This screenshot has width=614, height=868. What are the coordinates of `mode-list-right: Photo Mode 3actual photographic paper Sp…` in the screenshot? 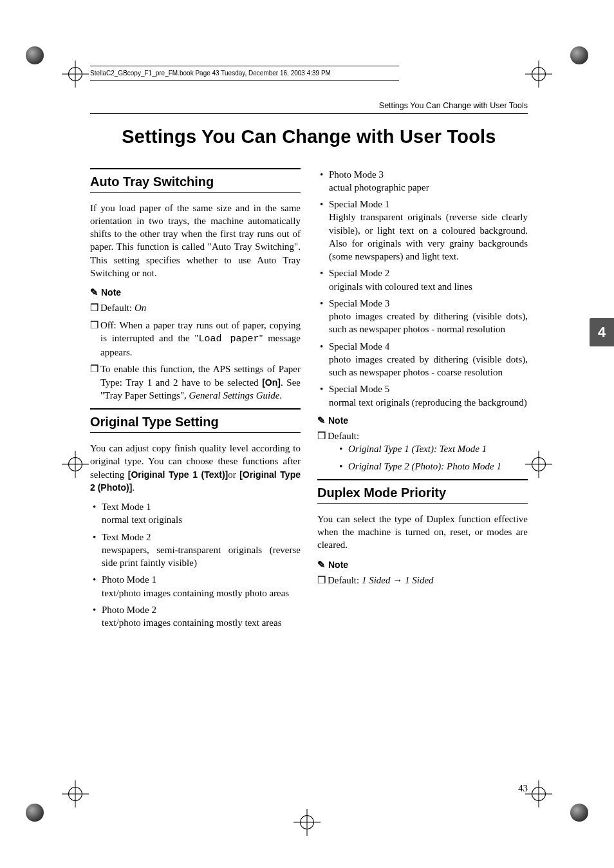 It's located at (422, 288).